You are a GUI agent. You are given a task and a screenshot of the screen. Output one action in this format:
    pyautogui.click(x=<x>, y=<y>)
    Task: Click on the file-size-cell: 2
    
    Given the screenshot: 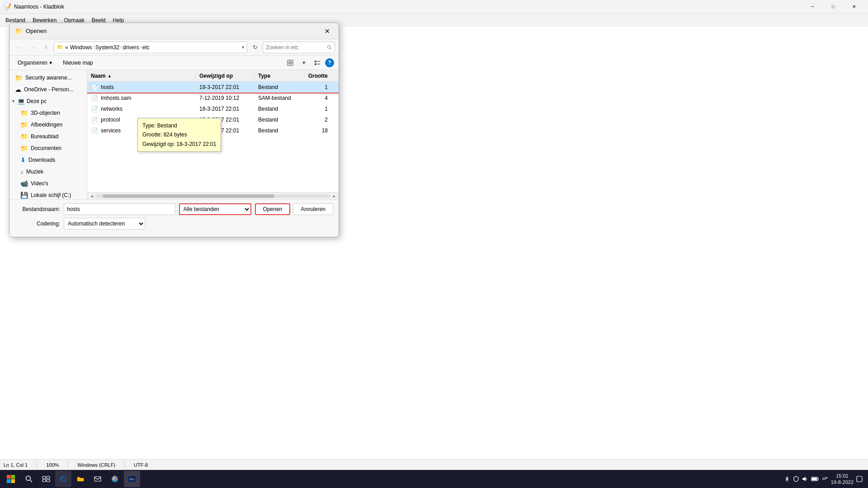 What is the action you would take?
    pyautogui.click(x=318, y=120)
    